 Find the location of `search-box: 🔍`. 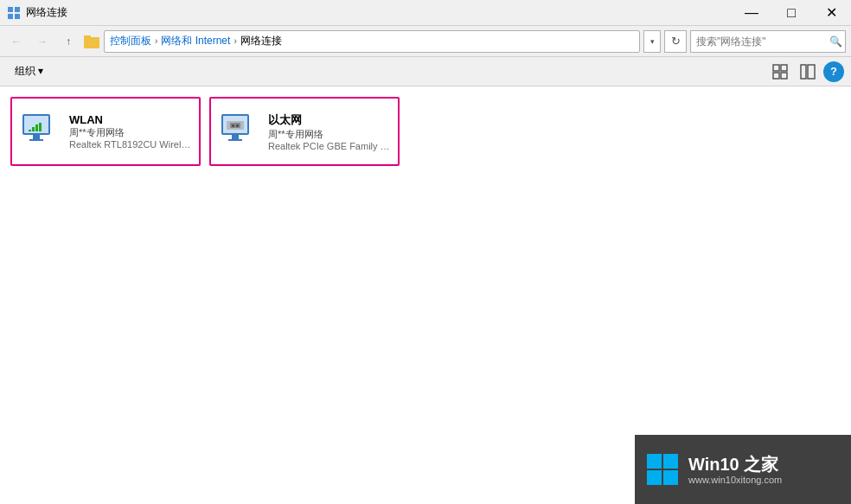

search-box: 🔍 is located at coordinates (768, 41).